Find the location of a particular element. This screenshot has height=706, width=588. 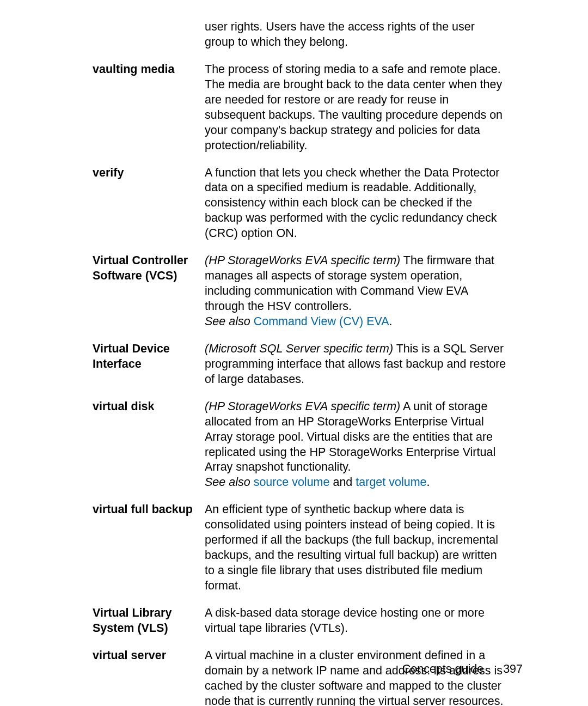

term: virtual server is located at coordinates (149, 656).